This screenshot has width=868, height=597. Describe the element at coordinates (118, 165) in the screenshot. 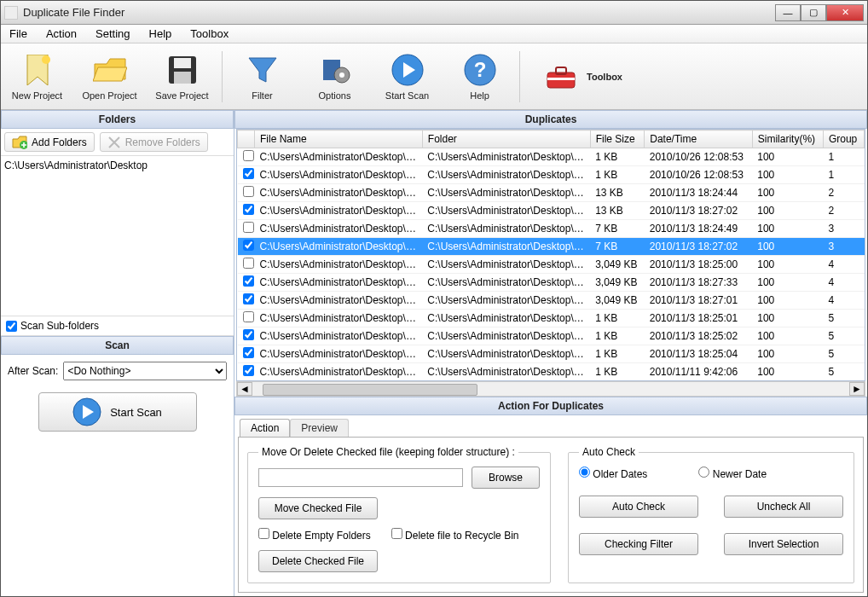

I see `folder-path: C:\Users\Administrator\Desktop` at that location.